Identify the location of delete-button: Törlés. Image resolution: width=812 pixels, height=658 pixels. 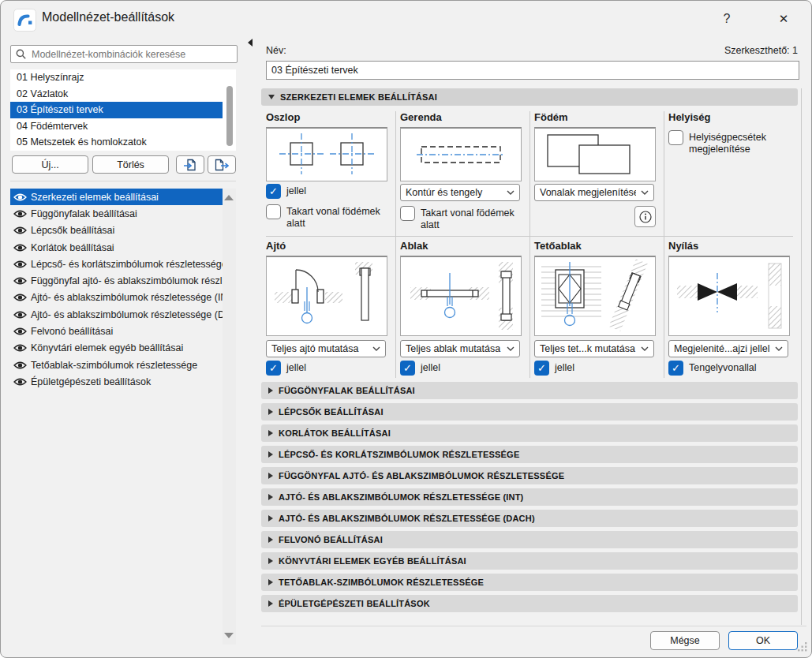
(131, 164).